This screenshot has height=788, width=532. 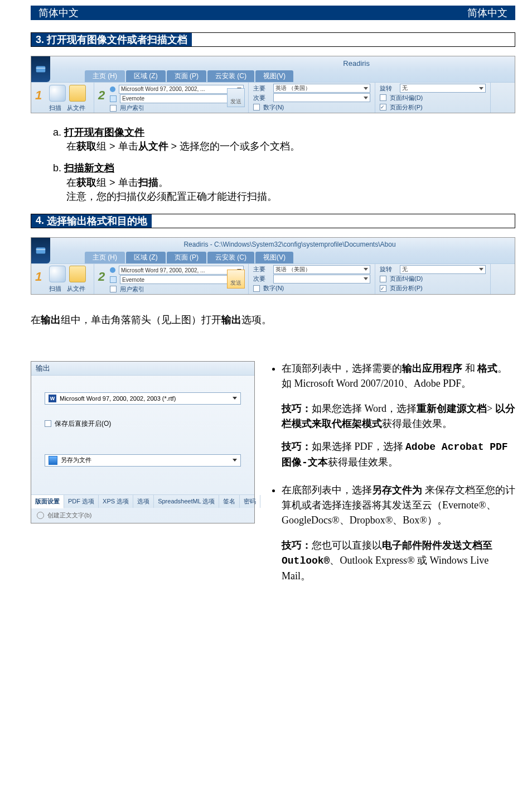 What do you see at coordinates (322, 88) in the screenshot?
I see `primary-lang-dropdown: 英语 （美国）` at bounding box center [322, 88].